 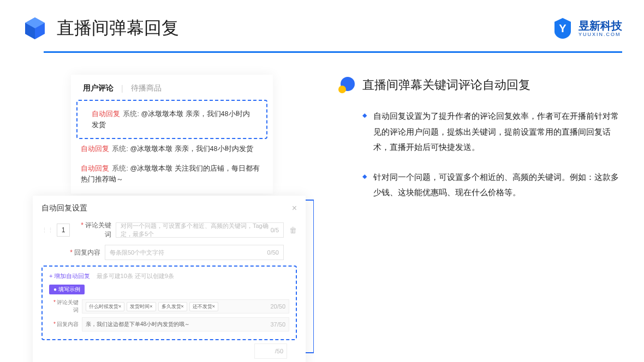 What do you see at coordinates (186, 324) in the screenshot?
I see `ex-reply-input: 亲，我们这边都是下单48小时内发货的哦～ 37/50` at bounding box center [186, 324].